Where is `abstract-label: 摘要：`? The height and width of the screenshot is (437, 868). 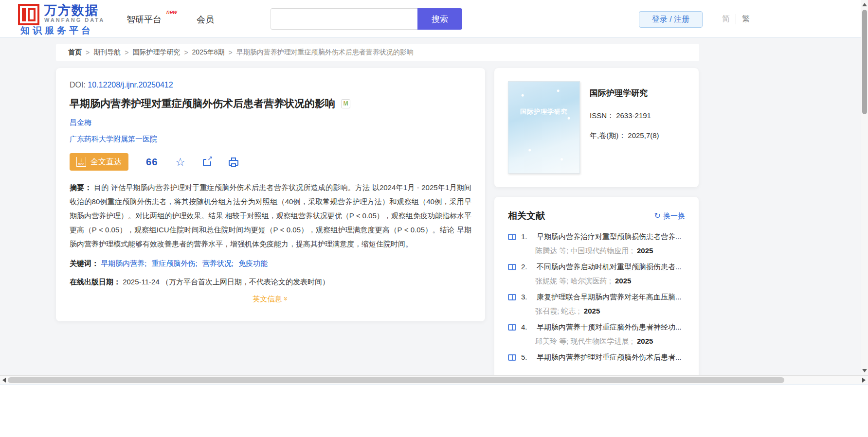
abstract-label: 摘要： is located at coordinates (81, 188).